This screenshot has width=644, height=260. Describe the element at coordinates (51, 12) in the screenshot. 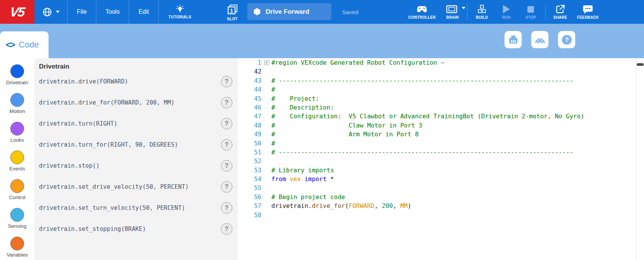

I see `language-menu` at that location.